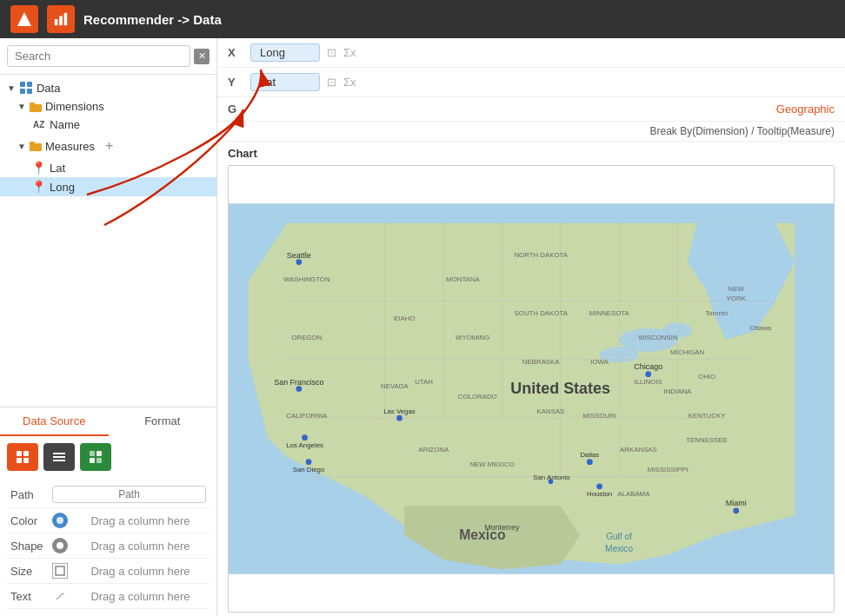 This screenshot has height=616, width=845. What do you see at coordinates (108, 455) in the screenshot?
I see `toolbar-icons` at bounding box center [108, 455].